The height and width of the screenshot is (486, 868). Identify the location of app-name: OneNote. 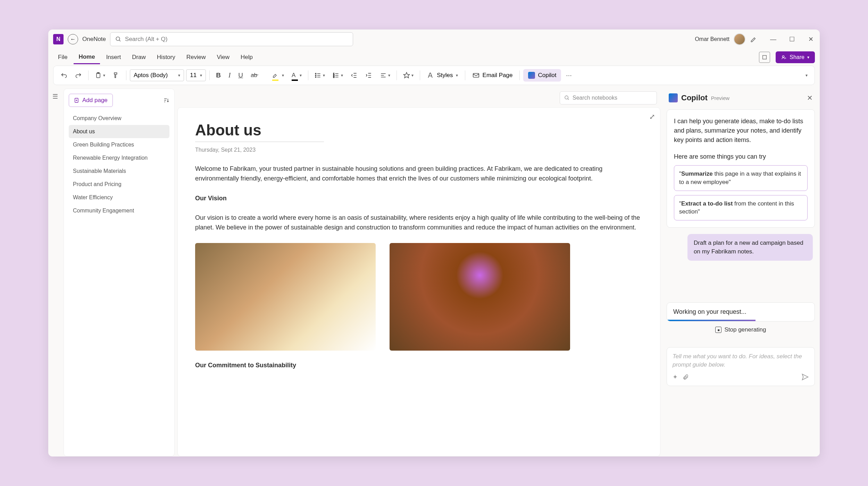
(94, 39).